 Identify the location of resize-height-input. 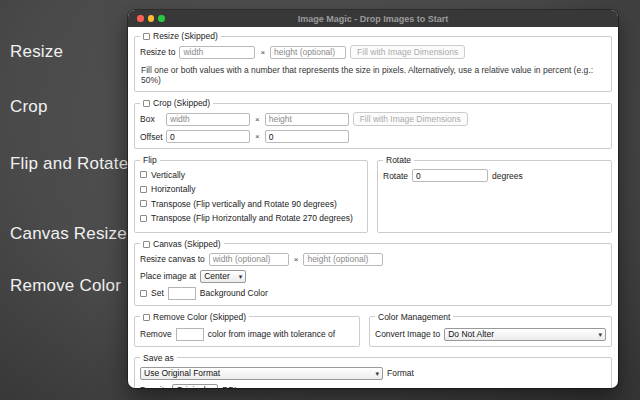
(308, 52).